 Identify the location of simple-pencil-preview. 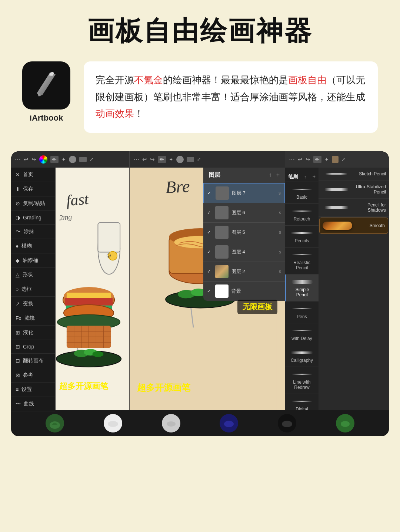
(302, 282).